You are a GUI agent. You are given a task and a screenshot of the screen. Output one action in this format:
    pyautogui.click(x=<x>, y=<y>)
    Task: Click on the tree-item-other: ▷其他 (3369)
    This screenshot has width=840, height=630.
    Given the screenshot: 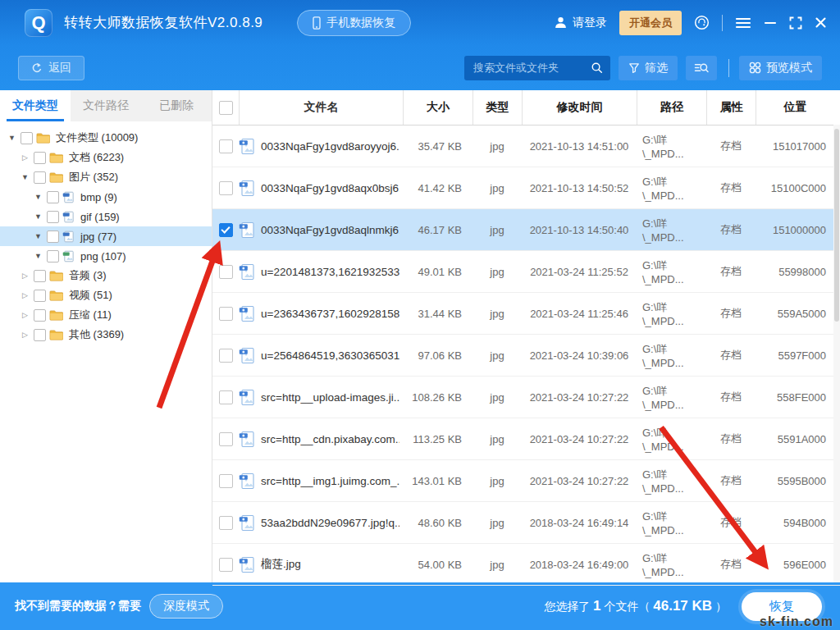 What is the action you would take?
    pyautogui.click(x=106, y=335)
    